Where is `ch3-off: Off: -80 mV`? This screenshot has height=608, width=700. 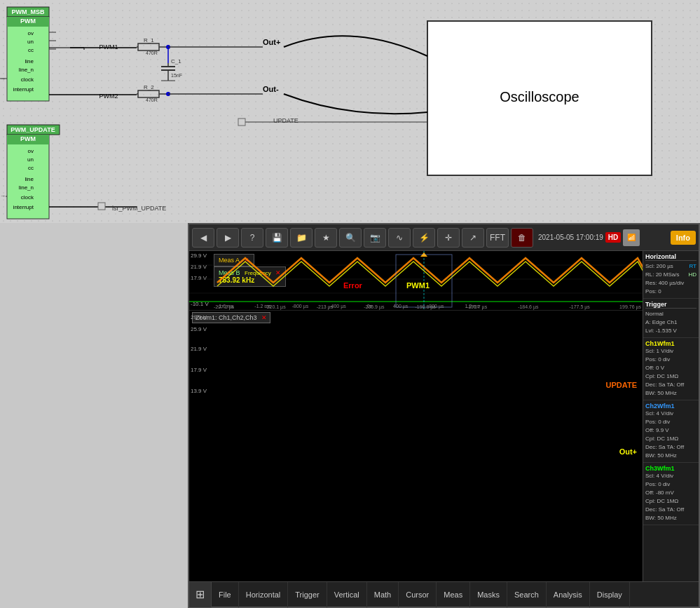 ch3-off: Off: -80 mV is located at coordinates (671, 493).